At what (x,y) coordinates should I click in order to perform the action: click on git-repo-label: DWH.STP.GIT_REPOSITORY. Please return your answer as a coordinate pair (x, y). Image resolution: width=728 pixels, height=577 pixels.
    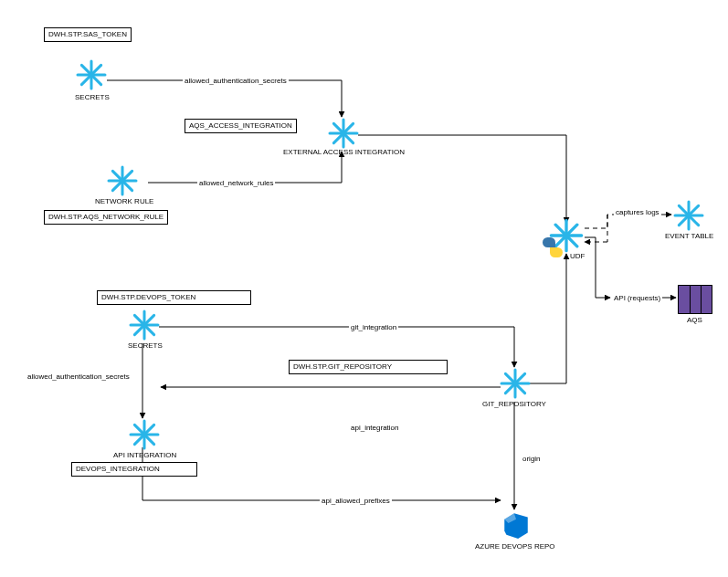
    Looking at the image, I should click on (343, 367).